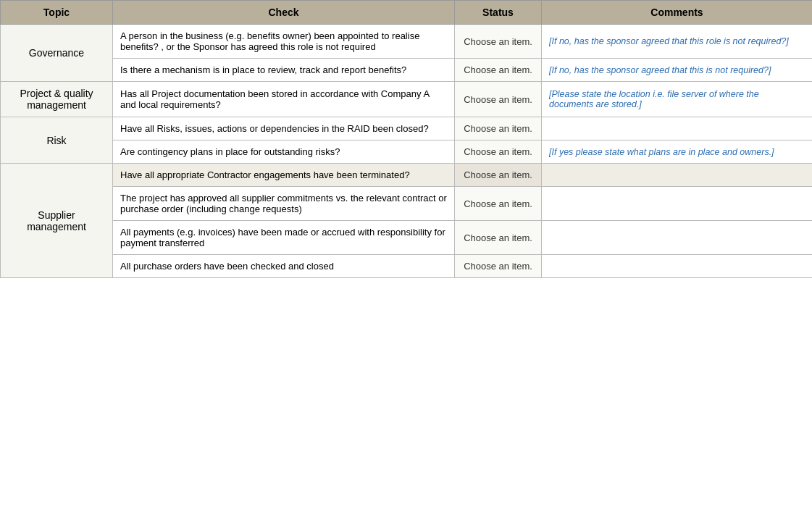 This screenshot has height=512, width=812. I want to click on header-comments: Comments, so click(677, 13).